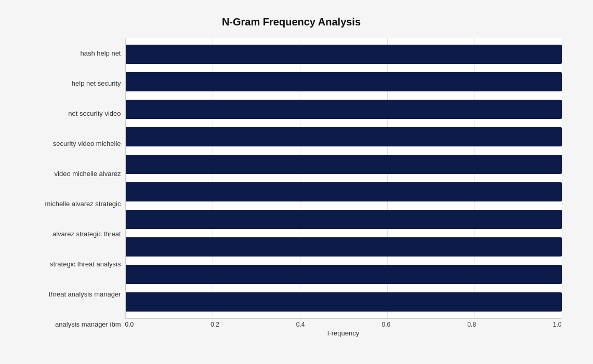 This screenshot has height=364, width=593. Describe the element at coordinates (73, 189) in the screenshot. I see `y-axis: hash help nethelp net securitynet securi…` at that location.